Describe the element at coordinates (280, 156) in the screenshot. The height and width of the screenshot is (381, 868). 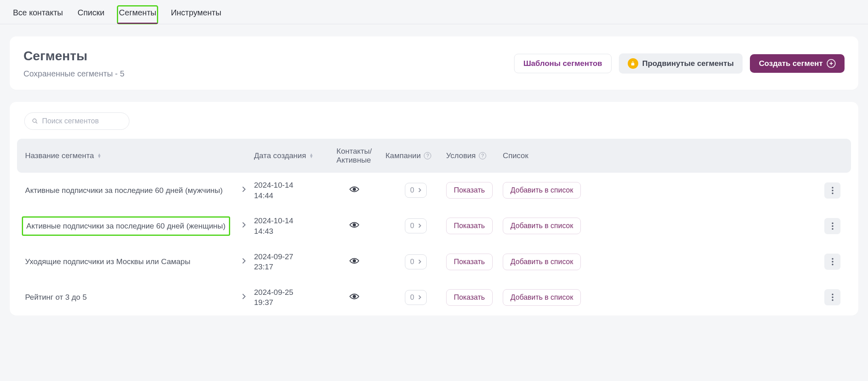
I see `col-created-date: Дата создания` at that location.